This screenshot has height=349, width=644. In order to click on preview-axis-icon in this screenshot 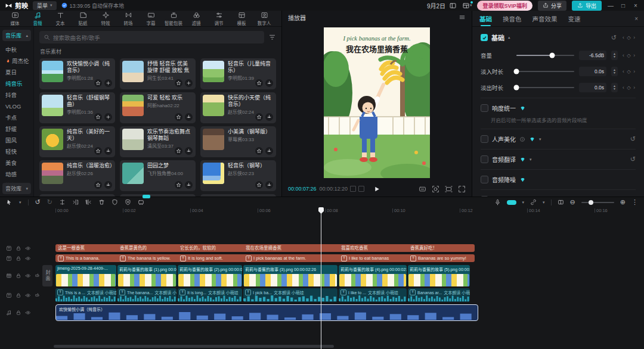, I will do `click(561, 202)`.